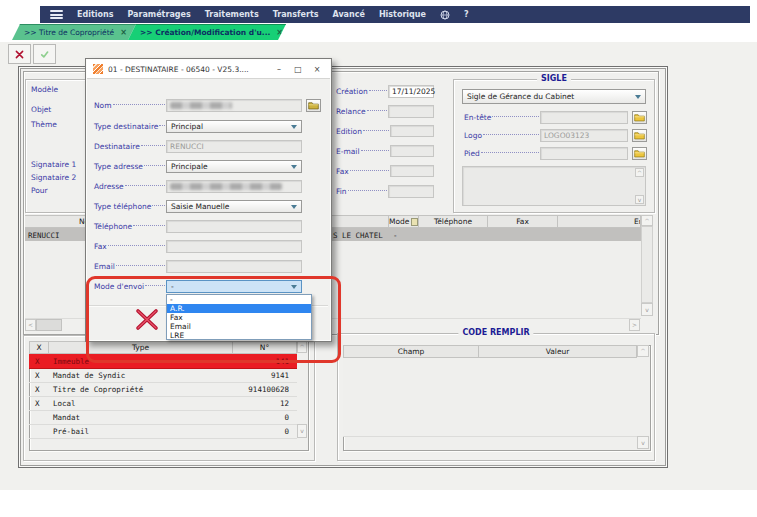  I want to click on cancel-button, so click(20, 54).